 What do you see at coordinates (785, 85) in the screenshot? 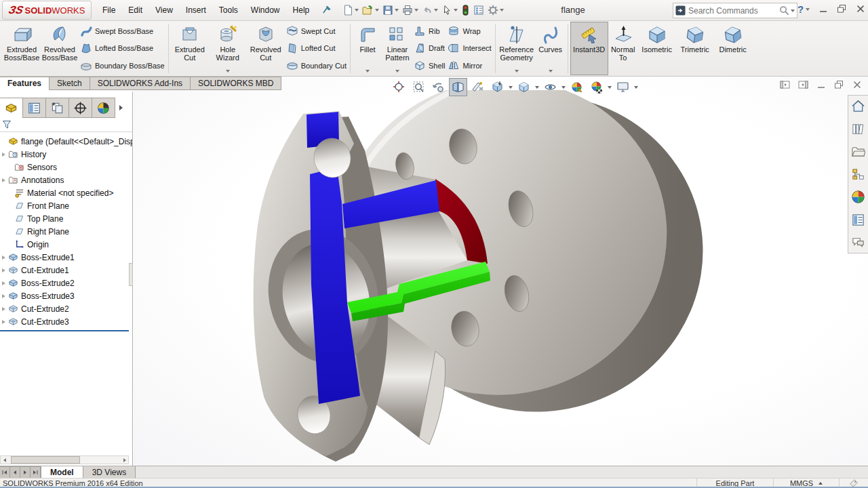
I see `collapse-left-pane-icon` at bounding box center [785, 85].